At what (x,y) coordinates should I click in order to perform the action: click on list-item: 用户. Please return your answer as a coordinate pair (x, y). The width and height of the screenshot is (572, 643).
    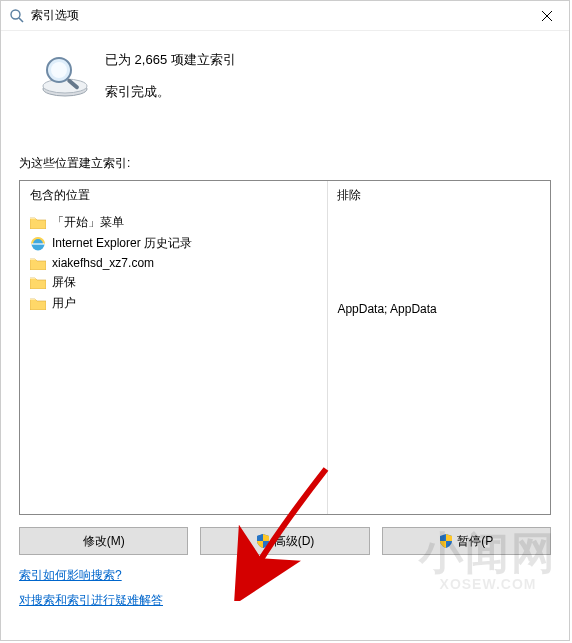
    Looking at the image, I should click on (174, 304).